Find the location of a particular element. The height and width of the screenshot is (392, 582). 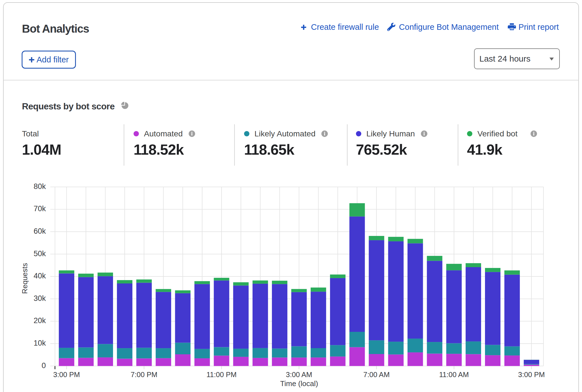

svg-text: 50k is located at coordinates (40, 254).